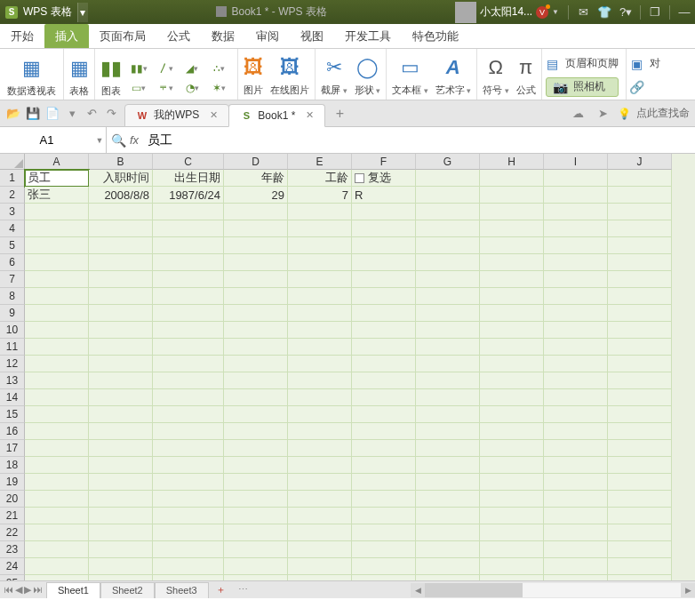 The image size is (695, 616). I want to click on cell-C15, so click(188, 414).